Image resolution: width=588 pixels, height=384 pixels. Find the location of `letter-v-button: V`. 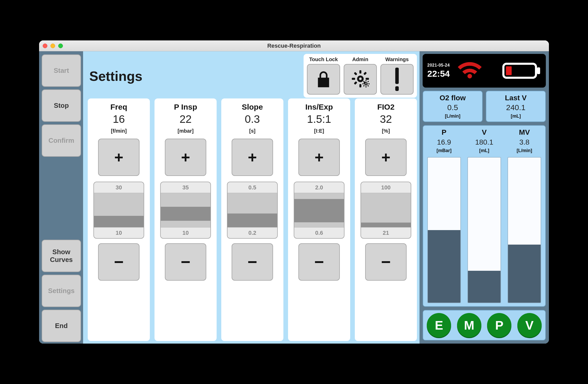

letter-v-button: V is located at coordinates (530, 325).